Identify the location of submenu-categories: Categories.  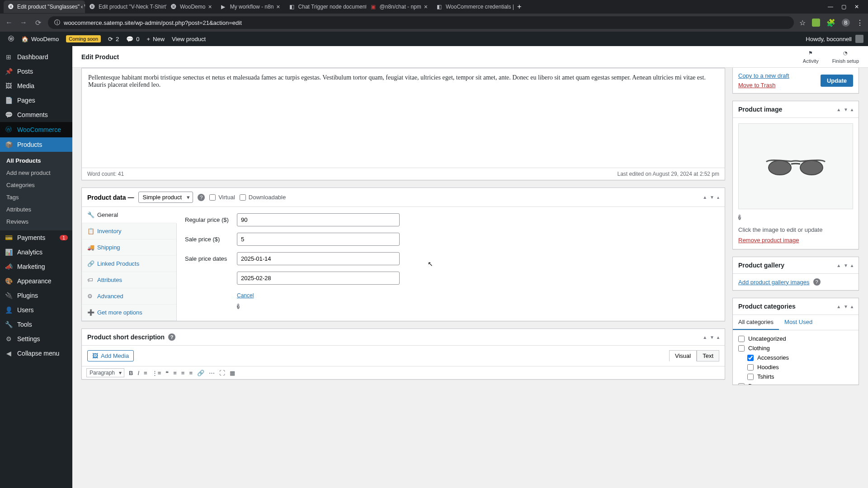
(36, 185).